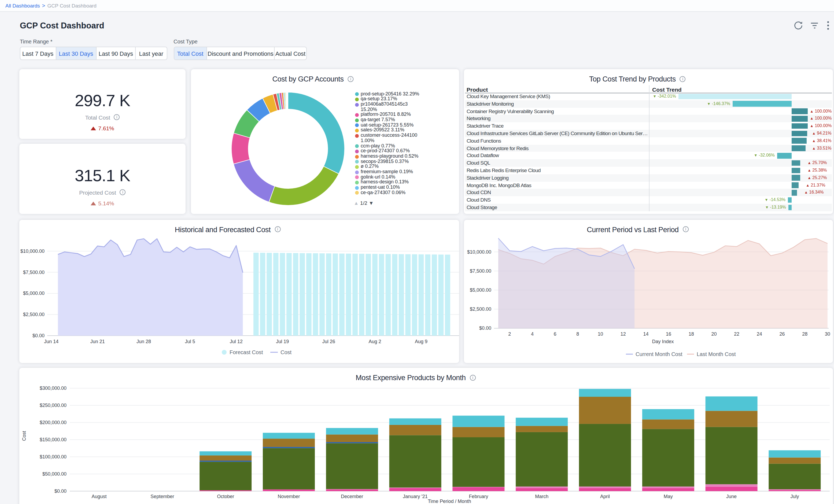 This screenshot has width=834, height=504. Describe the element at coordinates (53, 457) in the screenshot. I see `svg-text: $100,000.00` at that location.